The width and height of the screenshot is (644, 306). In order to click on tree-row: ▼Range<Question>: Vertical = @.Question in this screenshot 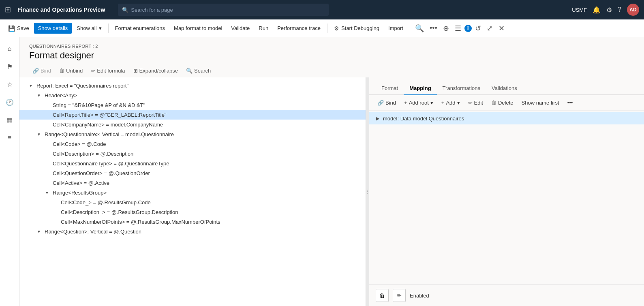, I will do `click(193, 231)`.